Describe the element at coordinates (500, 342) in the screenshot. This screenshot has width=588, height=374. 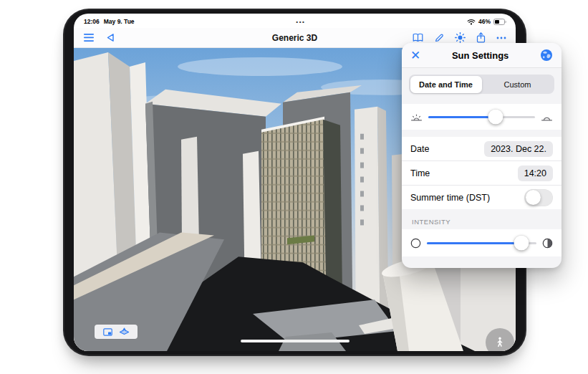
I see `walking-person-icon` at that location.